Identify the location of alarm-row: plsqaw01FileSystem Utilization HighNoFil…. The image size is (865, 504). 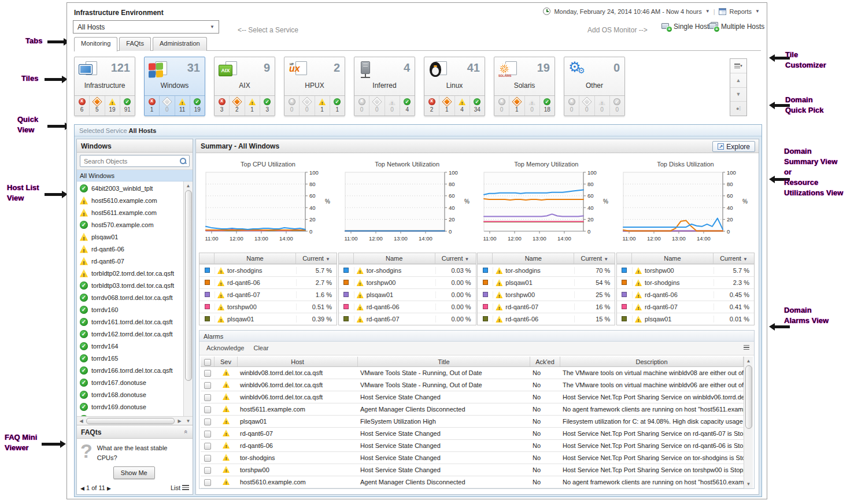
(472, 422).